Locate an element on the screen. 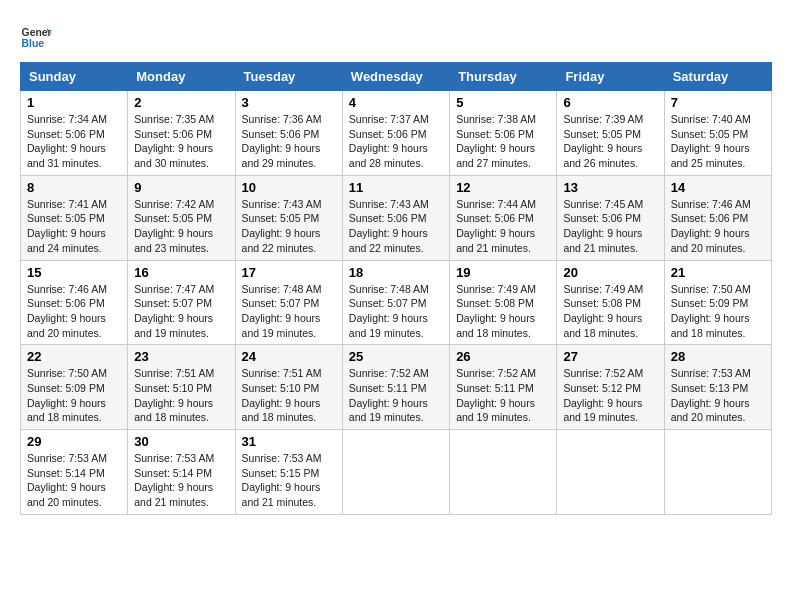 This screenshot has width=792, height=612. day-info: Sunrise: 7:34 AMSunset: 5:06 PMDaylight:… is located at coordinates (74, 142).